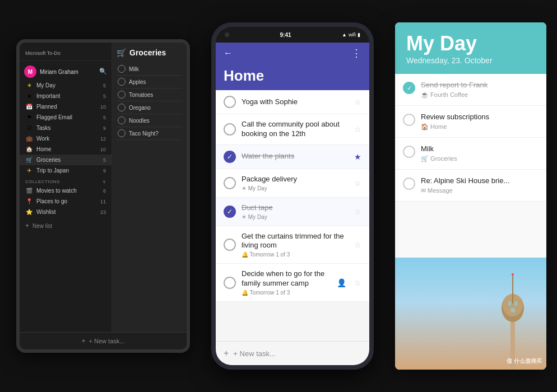  What do you see at coordinates (230, 212) in the screenshot?
I see `task-checkbox-duct: ✓` at bounding box center [230, 212].